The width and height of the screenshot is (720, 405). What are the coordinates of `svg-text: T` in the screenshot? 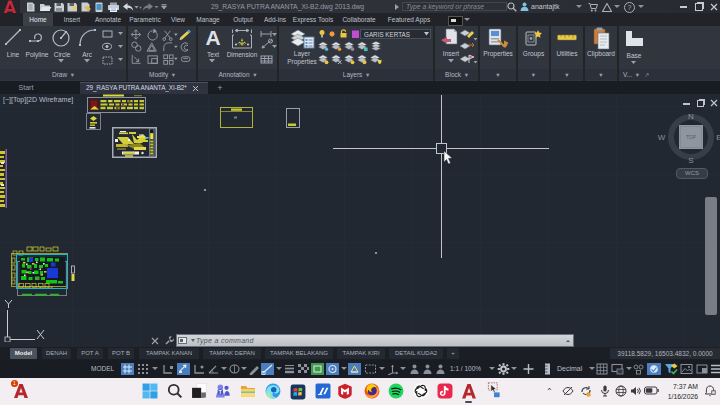 It's located at (220, 392).